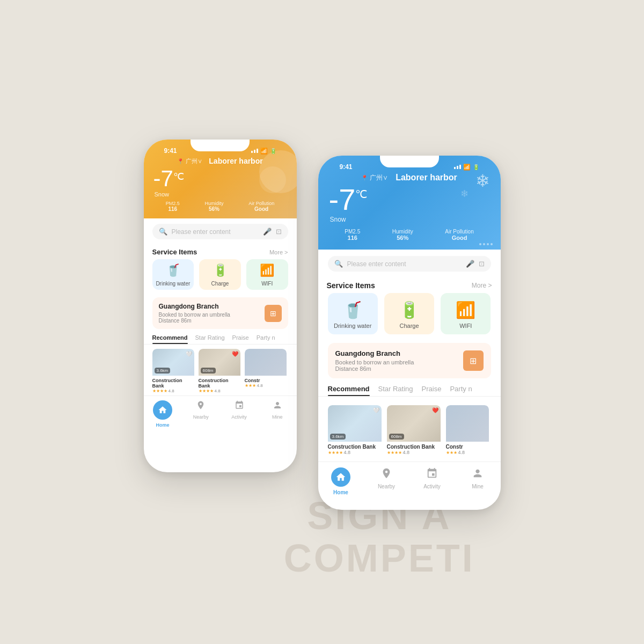 The image size is (644, 644). Describe the element at coordinates (173, 283) in the screenshot. I see `water-label-left: Drinking water` at that location.